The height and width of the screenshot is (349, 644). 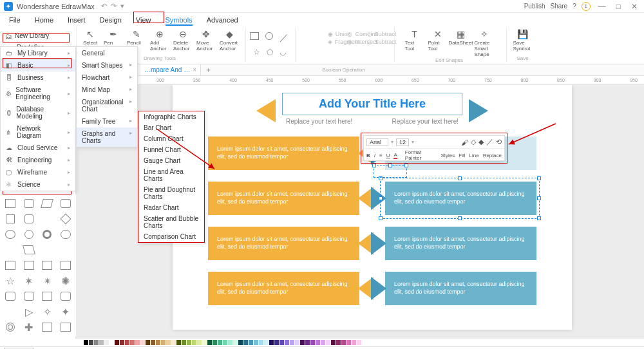 I want to click on shape-roundrect2, so click(x=66, y=203).